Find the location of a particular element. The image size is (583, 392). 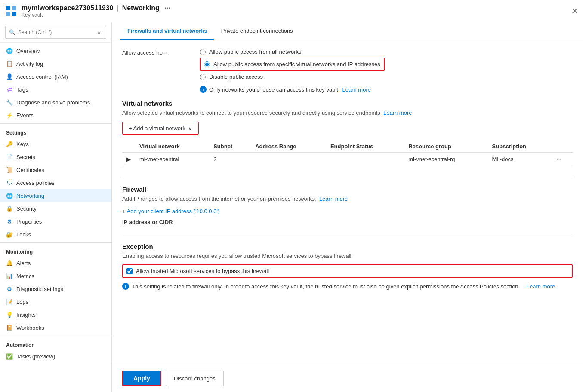

resource-name: mymlworkspace2730511930 is located at coordinates (68, 8).